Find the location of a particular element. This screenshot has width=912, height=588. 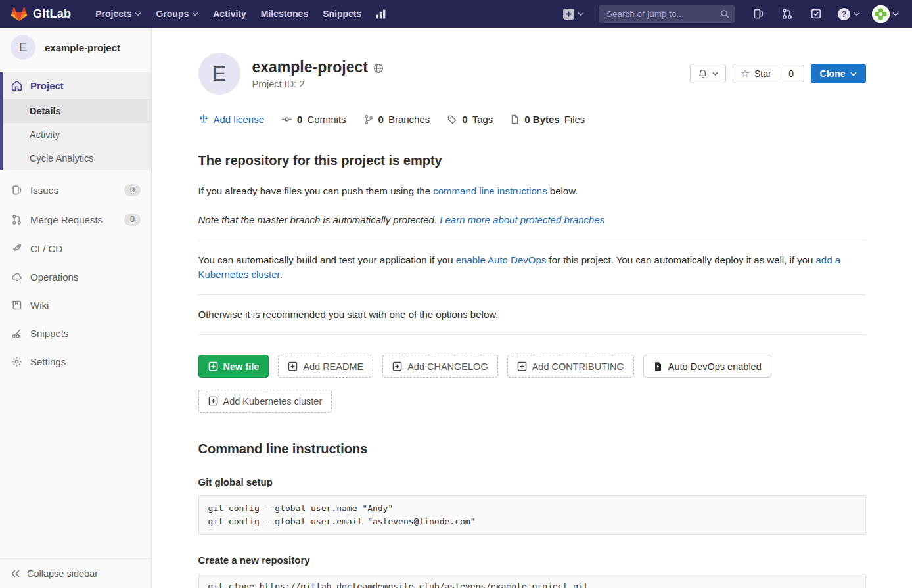

book-icon is located at coordinates (16, 305).